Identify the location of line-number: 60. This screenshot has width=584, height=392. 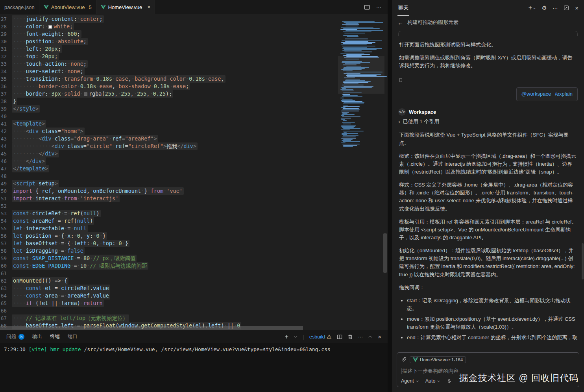
(6, 266).